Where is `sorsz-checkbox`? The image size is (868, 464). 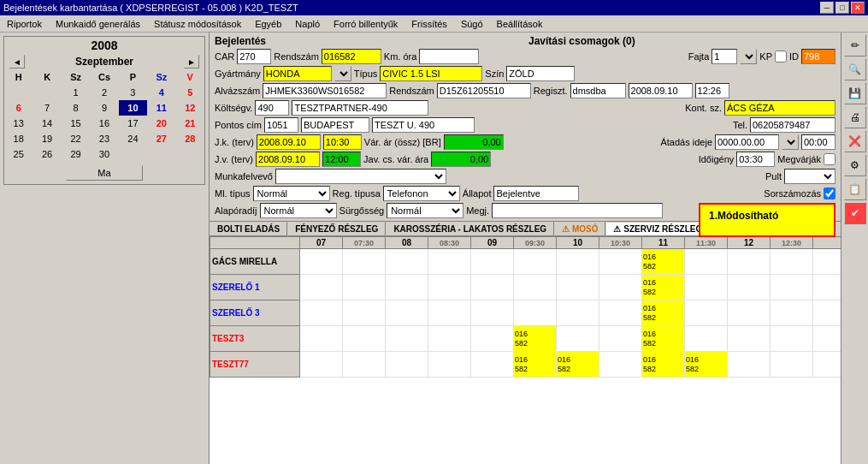
sorsz-checkbox is located at coordinates (830, 193).